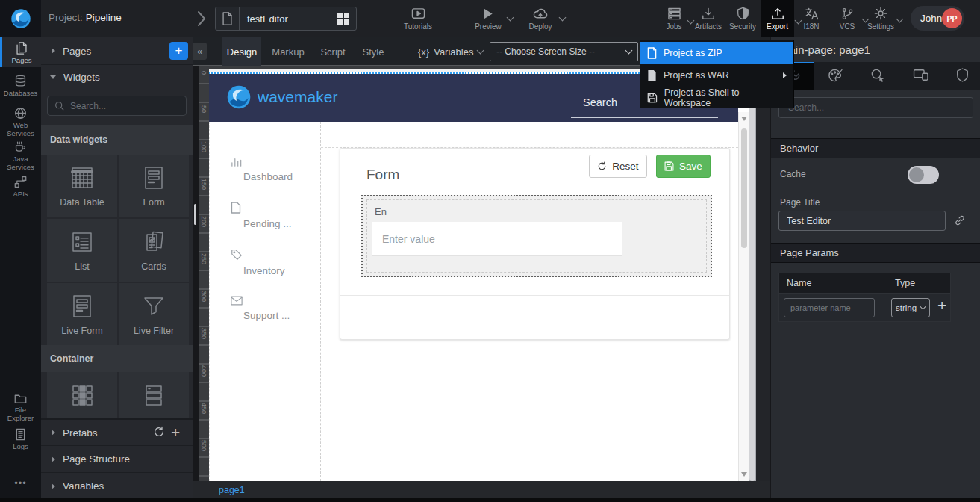 The width and height of the screenshot is (980, 502). What do you see at coordinates (829, 308) in the screenshot?
I see `param-name-input` at bounding box center [829, 308].